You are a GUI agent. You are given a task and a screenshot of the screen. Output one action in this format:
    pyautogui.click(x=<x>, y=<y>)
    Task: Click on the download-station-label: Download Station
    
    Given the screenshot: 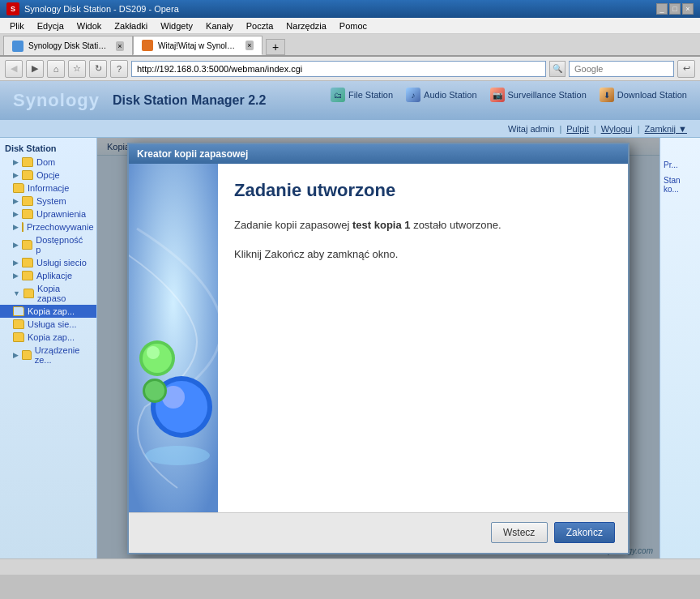 What is the action you would take?
    pyautogui.click(x=652, y=95)
    